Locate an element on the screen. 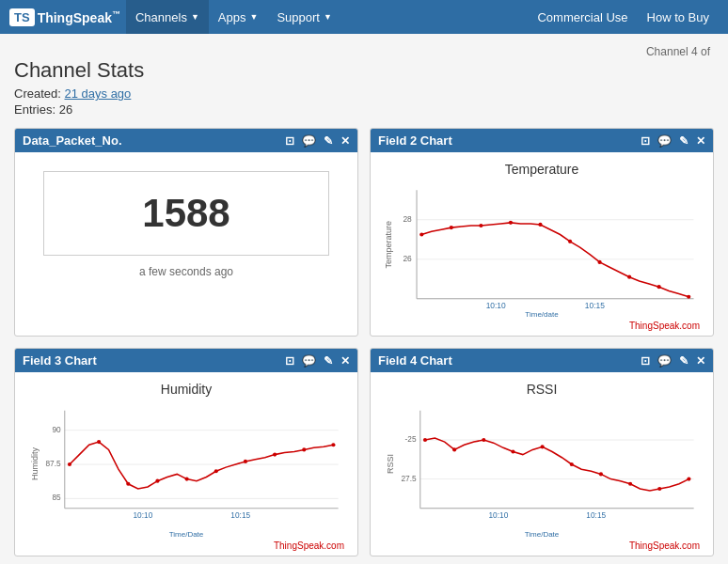 Image resolution: width=728 pixels, height=564 pixels. rssi-chart: RSSI RSSI -25 is located at coordinates (542, 464).